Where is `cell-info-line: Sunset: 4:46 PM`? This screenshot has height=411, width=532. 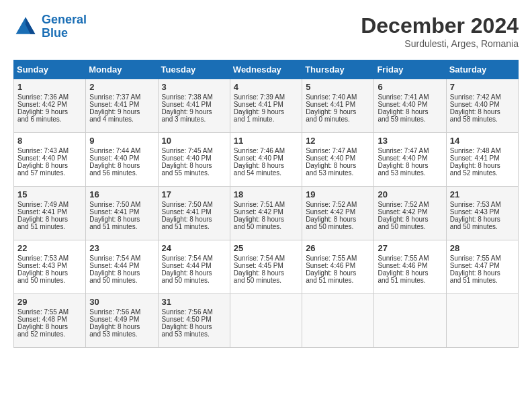 cell-info-line: Sunset: 4:46 PM is located at coordinates (338, 266).